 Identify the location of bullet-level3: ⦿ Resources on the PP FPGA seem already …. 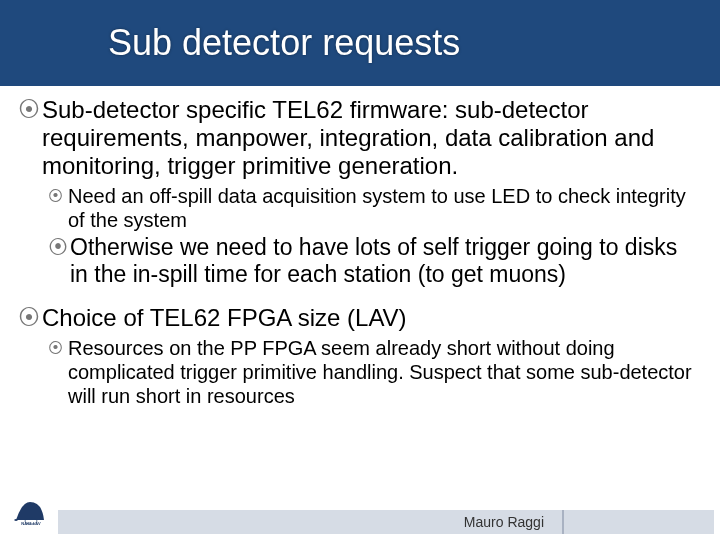
(357, 372).